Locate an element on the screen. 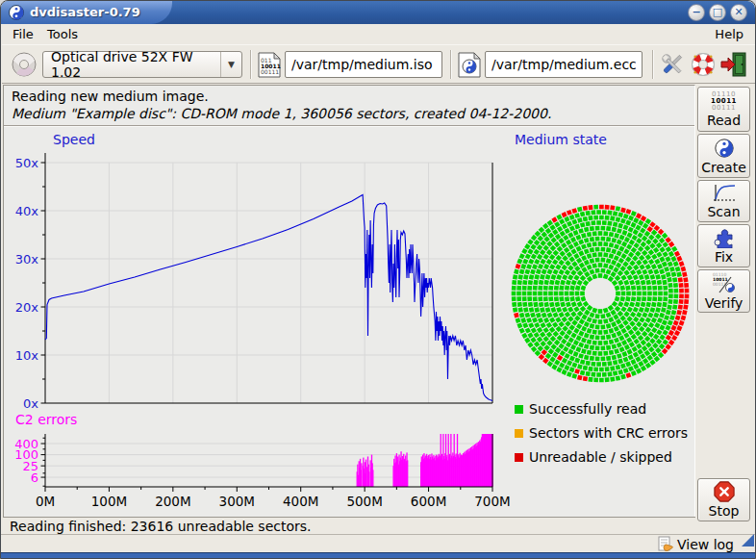 The width and height of the screenshot is (756, 559). iso-file-icon: 011 10011 00111 is located at coordinates (269, 65).